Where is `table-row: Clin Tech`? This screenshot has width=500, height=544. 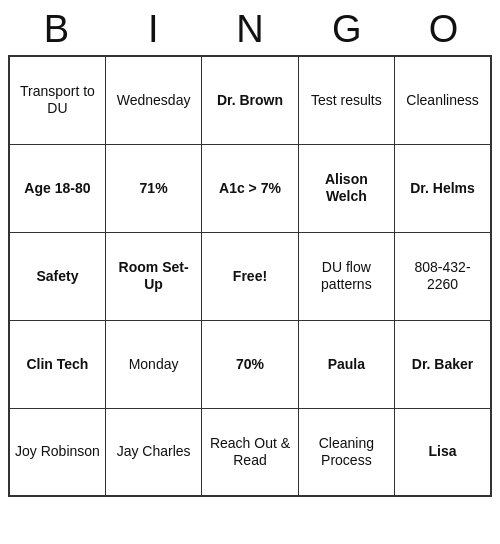 table-row: Clin Tech is located at coordinates (57, 364).